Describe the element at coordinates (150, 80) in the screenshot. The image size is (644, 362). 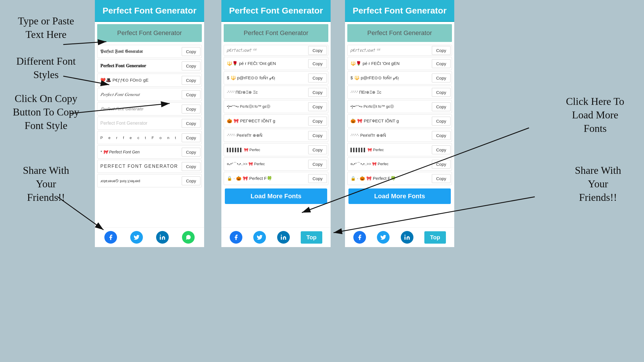
I see `font-row-emoji: ❤️🎩 P€ƒƒ€⊙ FOn⊙ gE Copy` at that location.